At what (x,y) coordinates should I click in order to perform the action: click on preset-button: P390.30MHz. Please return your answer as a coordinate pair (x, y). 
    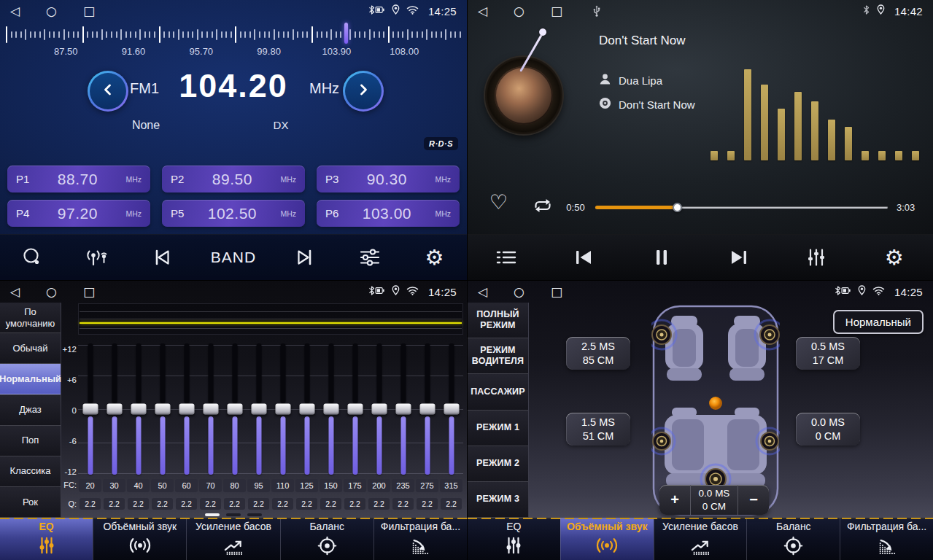
    Looking at the image, I should click on (388, 179).